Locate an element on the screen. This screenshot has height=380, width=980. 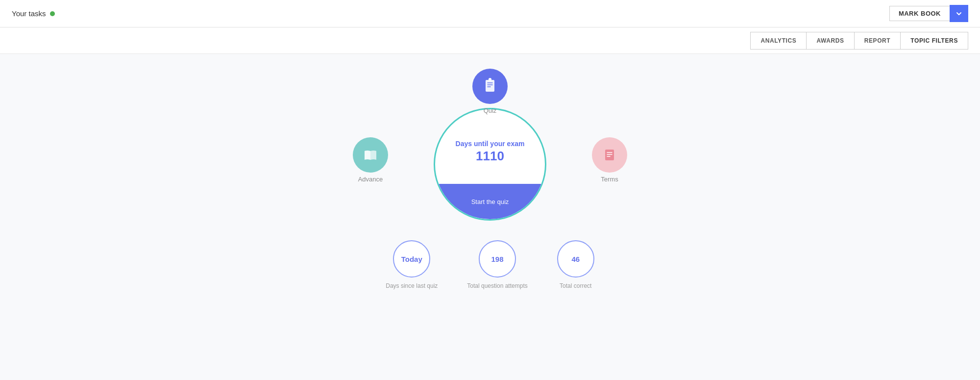
page-title: Your tasks is located at coordinates (29, 14).